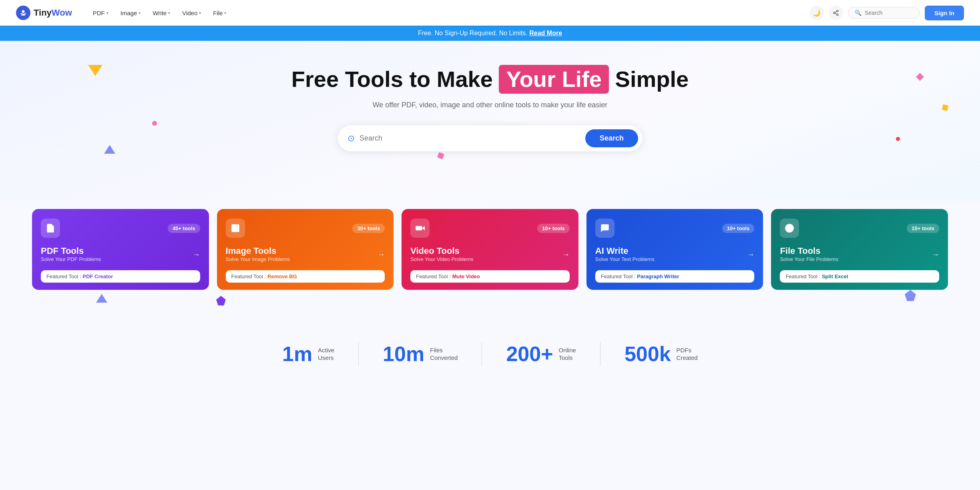  What do you see at coordinates (490, 139) in the screenshot?
I see `hero-search-bar: ⊙ Search` at bounding box center [490, 139].